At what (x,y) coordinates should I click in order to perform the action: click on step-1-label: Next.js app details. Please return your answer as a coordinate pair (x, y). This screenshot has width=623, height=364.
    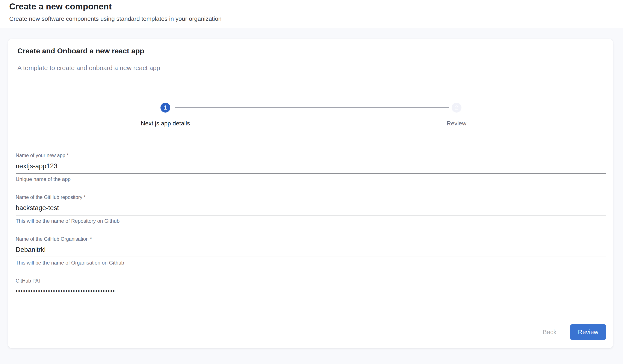
    Looking at the image, I should click on (165, 124).